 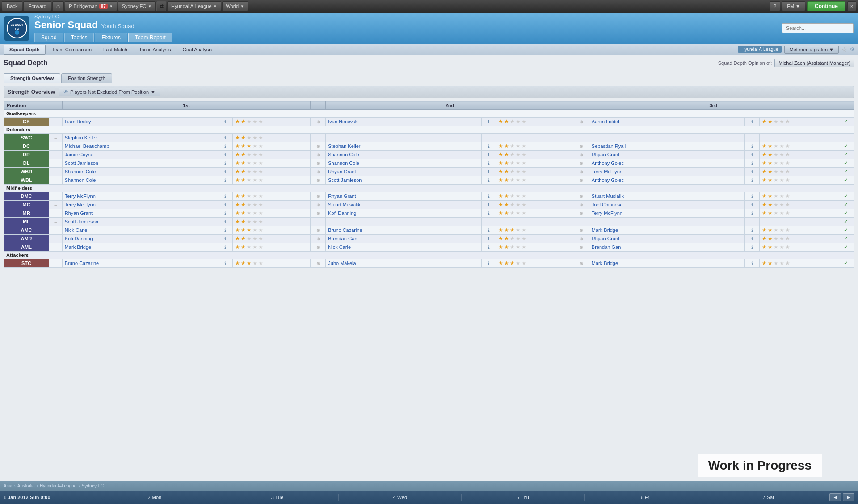 What do you see at coordinates (814, 63) in the screenshot?
I see `opinion-select: Michal Zach (Assistant Manager)` at bounding box center [814, 63].